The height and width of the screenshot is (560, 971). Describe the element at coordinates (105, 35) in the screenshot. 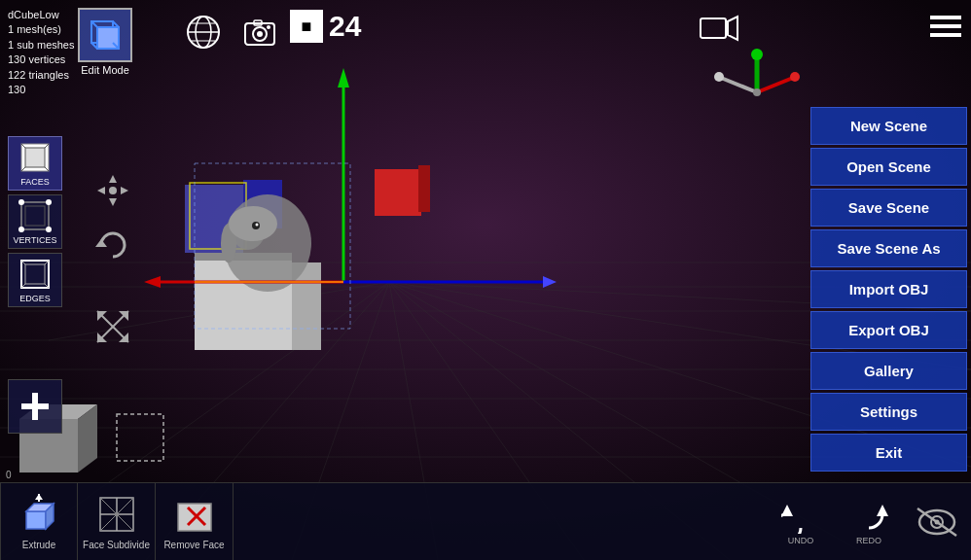

I see `edit-mode-icon` at that location.